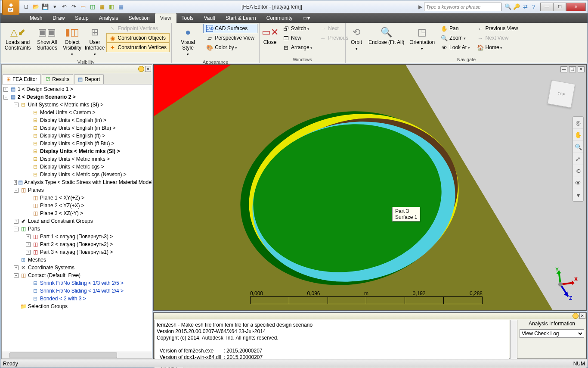 The image size is (588, 368). I want to click on visual-style-button: ●Visual Style▾, so click(188, 41).